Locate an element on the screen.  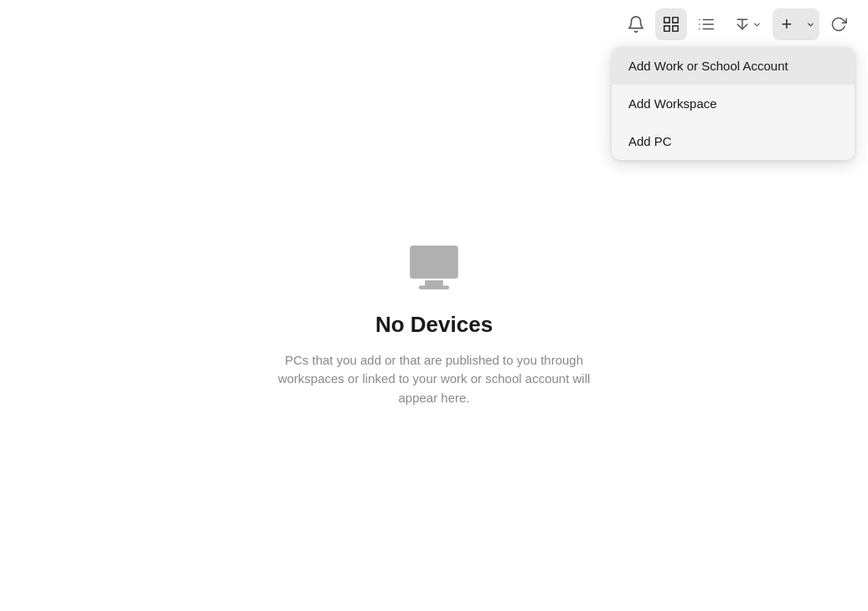
grid-icon is located at coordinates (671, 24).